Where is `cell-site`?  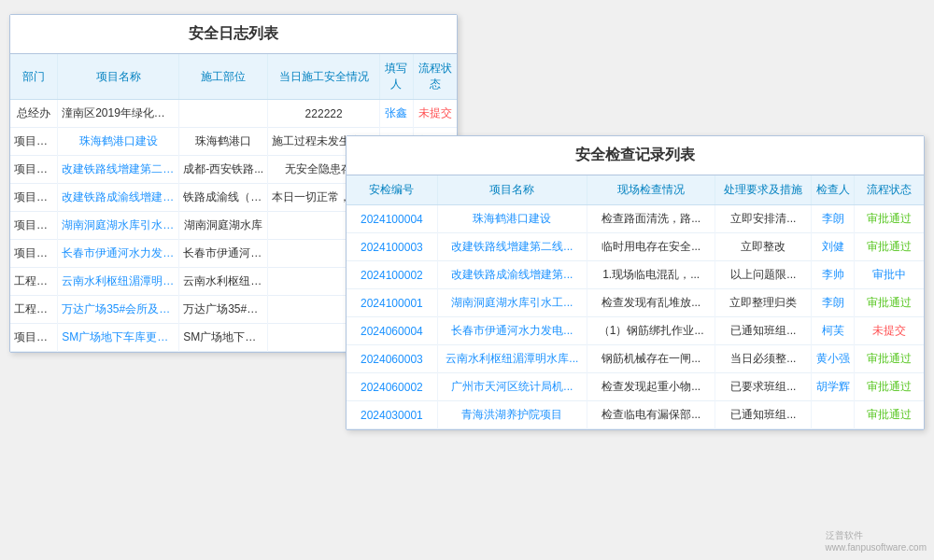
cell-site is located at coordinates (224, 114).